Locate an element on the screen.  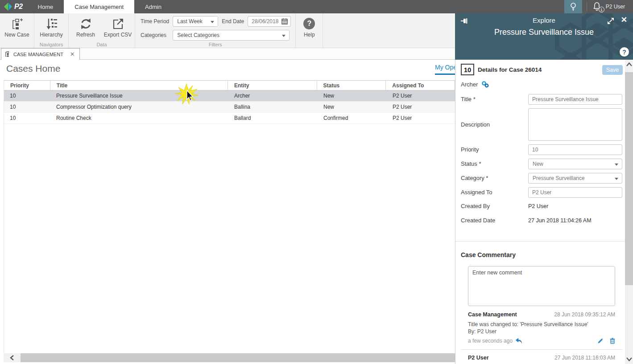
save-button: Save is located at coordinates (612, 70).